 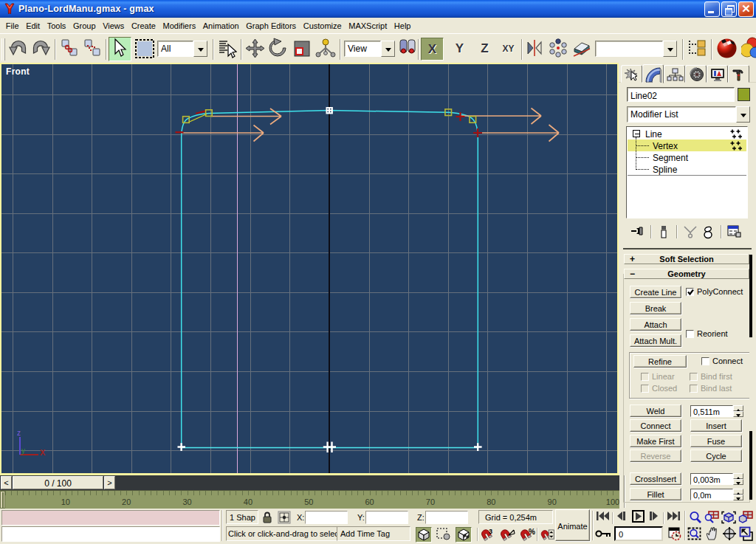 I want to click on percent-snap-icon: %, so click(x=528, y=534).